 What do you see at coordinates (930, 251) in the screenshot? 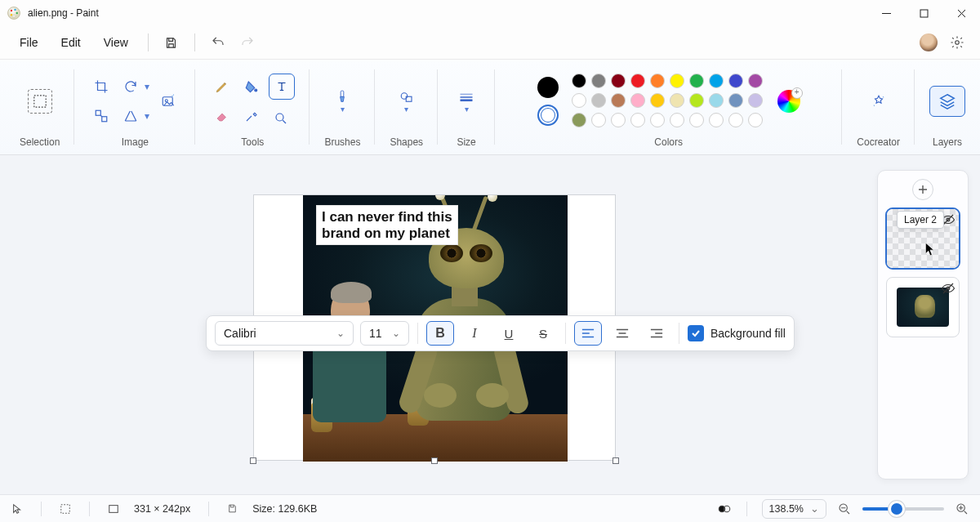
I see `cursor-icon` at bounding box center [930, 251].